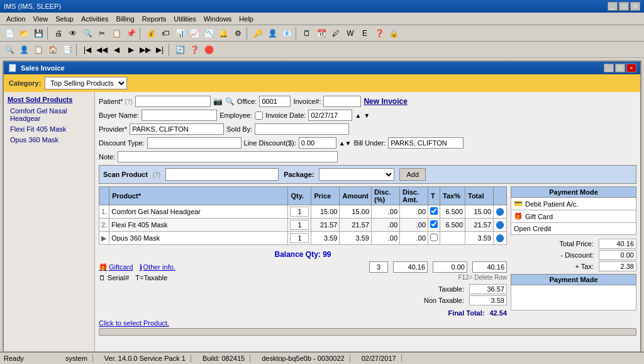 This screenshot has height=364, width=644. Describe the element at coordinates (624, 6) in the screenshot. I see `maximize-btn: □` at that location.